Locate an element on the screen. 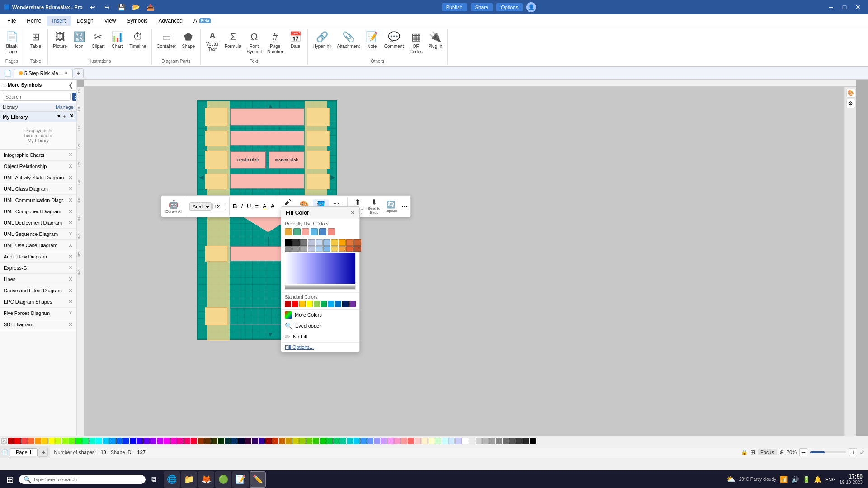 The width and height of the screenshot is (868, 488). panel-item-uml-class: UML Class Diagram ✕ is located at coordinates (38, 189).